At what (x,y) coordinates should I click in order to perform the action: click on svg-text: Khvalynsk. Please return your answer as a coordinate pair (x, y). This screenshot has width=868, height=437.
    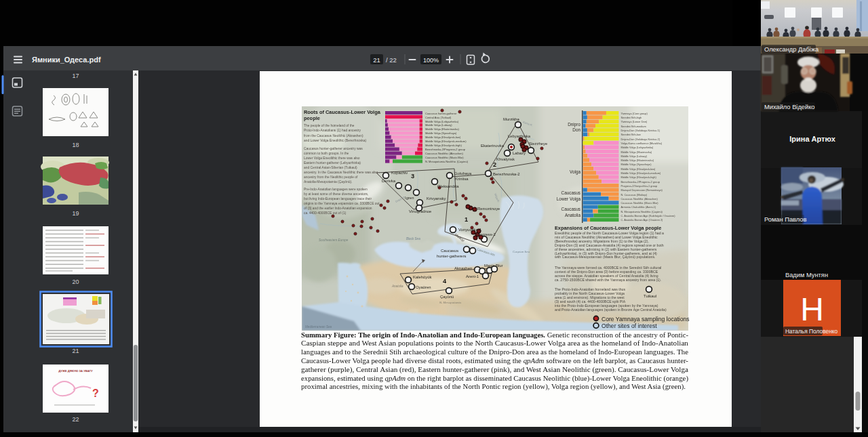
    Looking at the image, I should click on (506, 159).